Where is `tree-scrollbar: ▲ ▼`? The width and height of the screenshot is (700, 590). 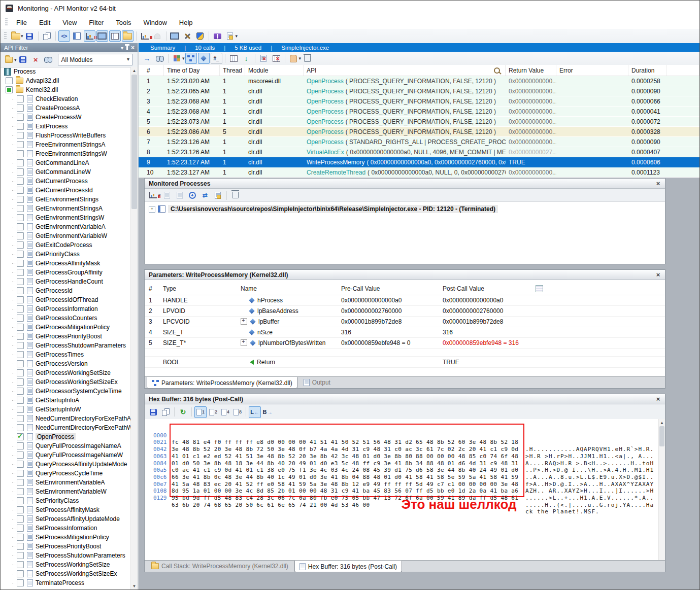
tree-scrollbar: ▲ ▼ is located at coordinates (134, 328).